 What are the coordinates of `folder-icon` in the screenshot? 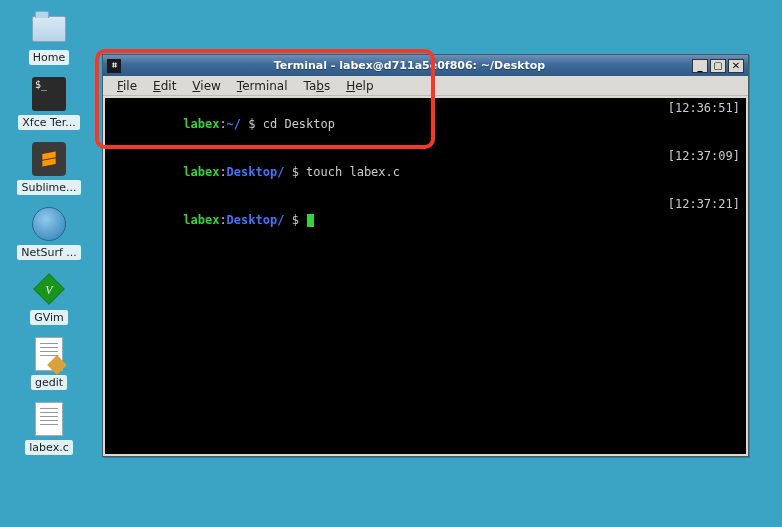 It's located at (49, 29).